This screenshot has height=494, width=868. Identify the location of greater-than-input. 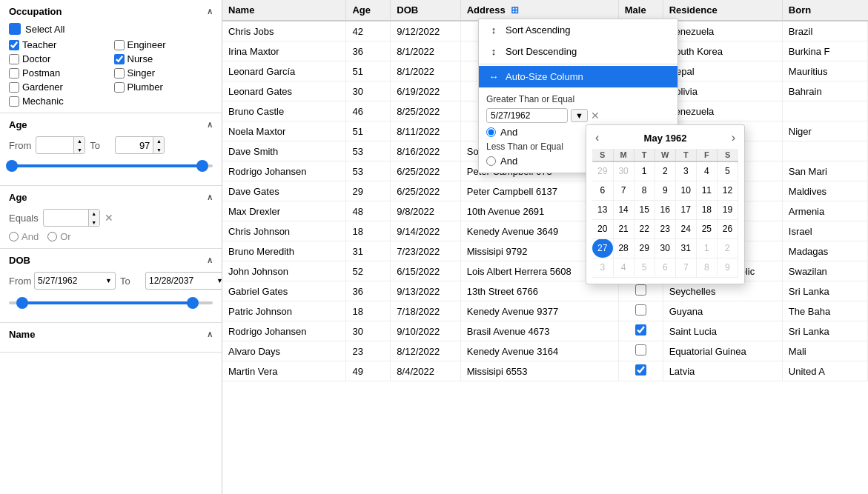
(527, 116).